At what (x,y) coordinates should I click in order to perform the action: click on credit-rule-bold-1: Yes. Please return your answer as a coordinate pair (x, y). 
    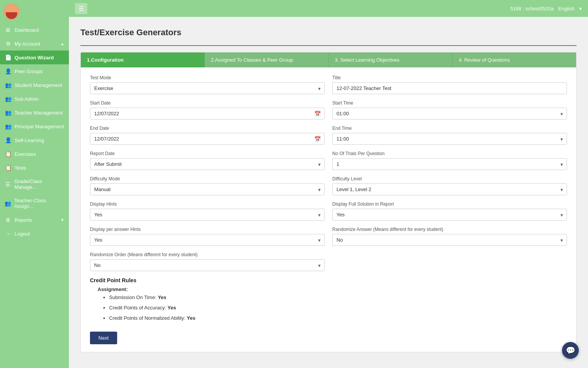
    Looking at the image, I should click on (162, 297).